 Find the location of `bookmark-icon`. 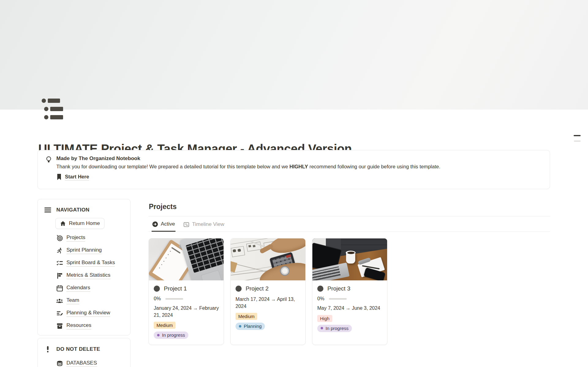

bookmark-icon is located at coordinates (59, 177).